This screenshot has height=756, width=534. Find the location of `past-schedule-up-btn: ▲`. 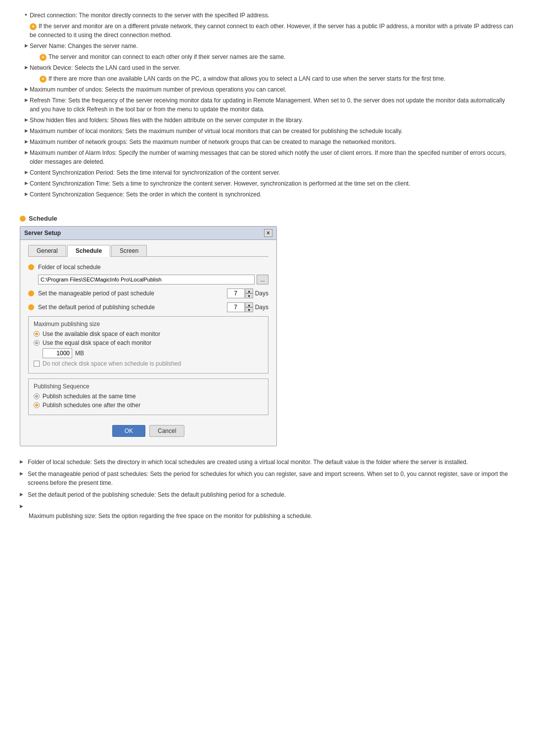

past-schedule-up-btn: ▲ is located at coordinates (249, 291).